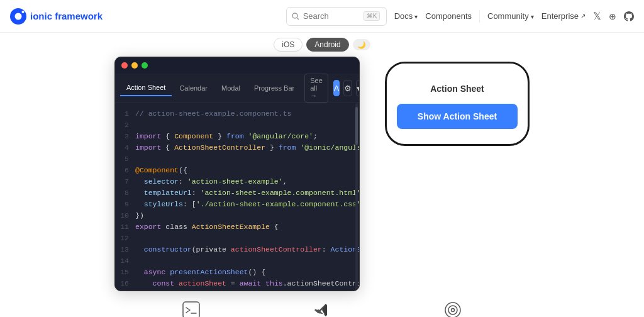 This screenshot has height=317, width=644. What do you see at coordinates (57, 16) in the screenshot?
I see `logo-link: ionic framework` at bounding box center [57, 16].